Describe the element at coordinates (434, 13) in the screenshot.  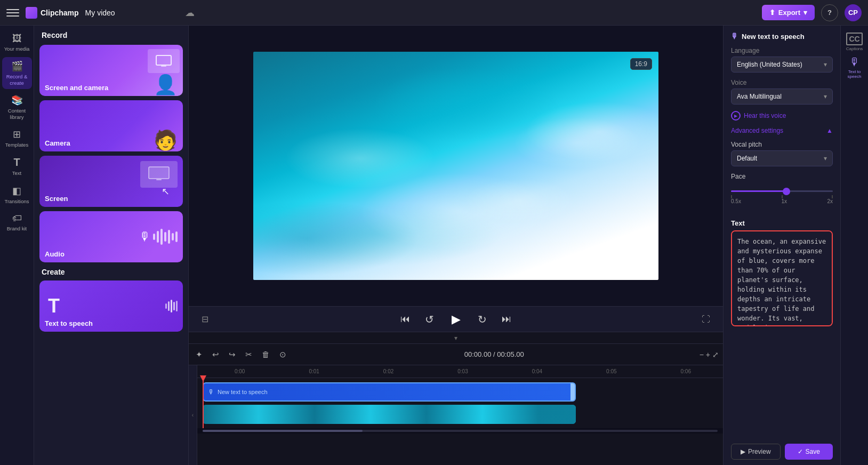
I see `topbar: Clipchamp ☁ ⬆ Export ▾ ? CP` at that location.